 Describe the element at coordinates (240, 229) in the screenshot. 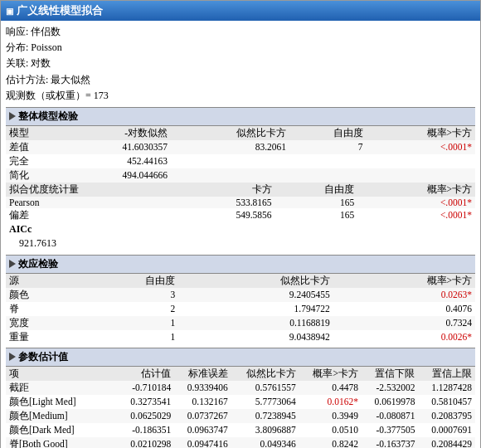

I see `aicc-label: AICc` at that location.